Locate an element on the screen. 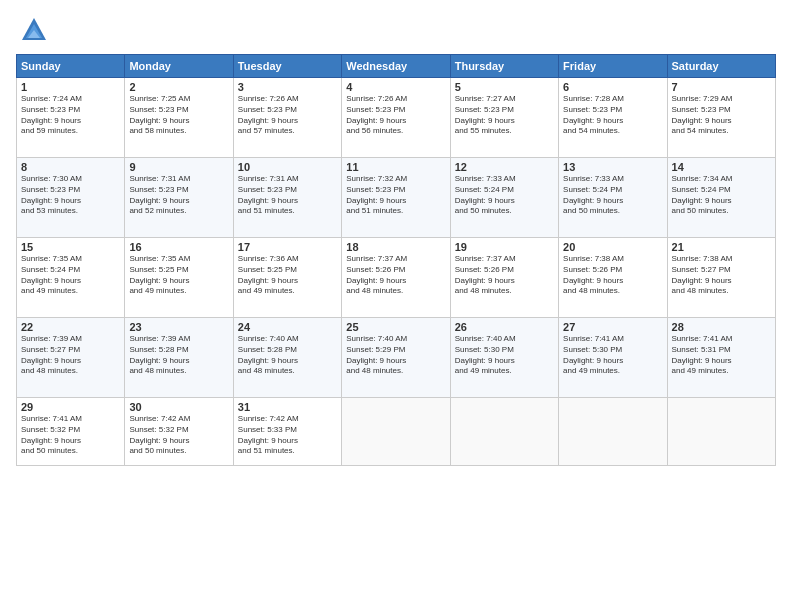 The width and height of the screenshot is (792, 612). cell-info: Sunrise: 7:31 AMSunset: 5:23 PMDaylight:… is located at coordinates (288, 196).